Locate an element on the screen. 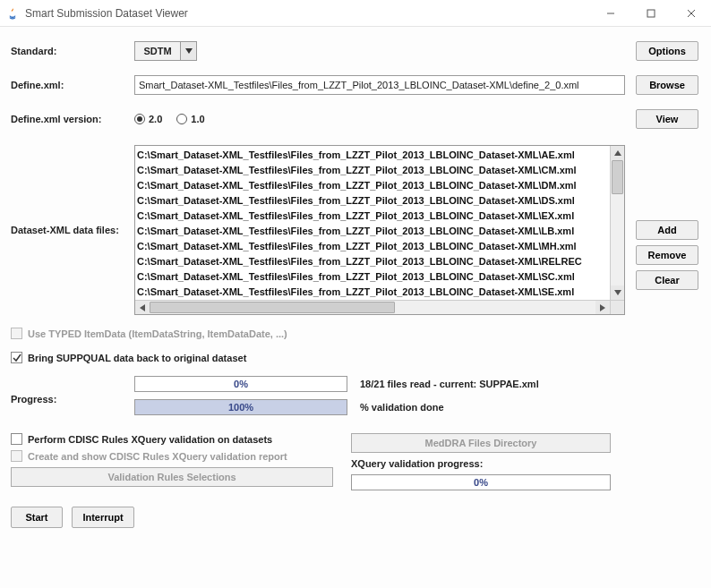  scroll-right-icon is located at coordinates (603, 308).